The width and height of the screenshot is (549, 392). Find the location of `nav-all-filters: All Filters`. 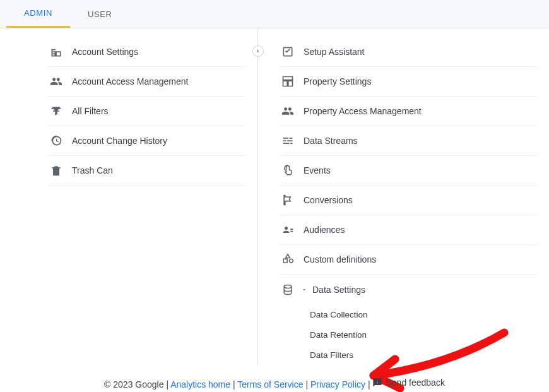

nav-all-filters: All Filters is located at coordinates (146, 111).